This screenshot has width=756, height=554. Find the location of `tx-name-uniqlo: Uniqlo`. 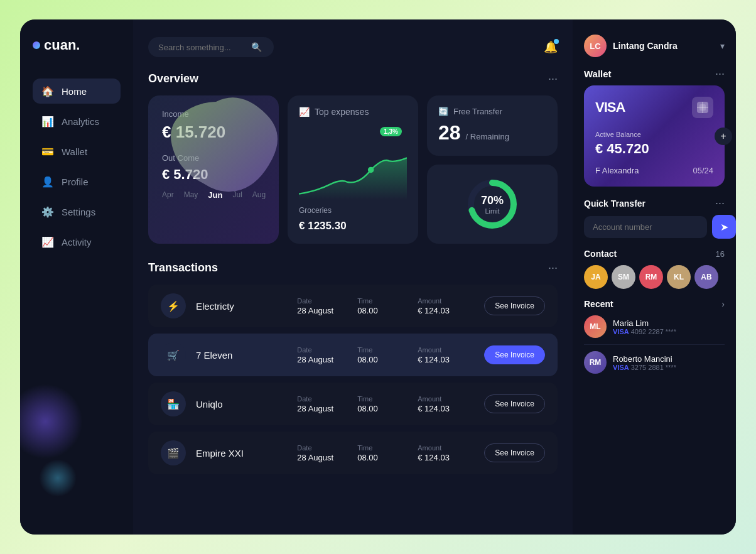

tx-name-uniqlo: Uniqlo is located at coordinates (241, 405).